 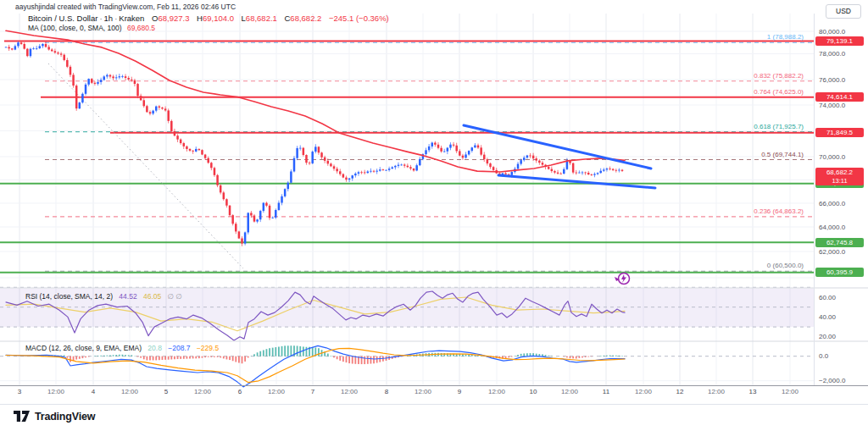 What do you see at coordinates (843, 12) in the screenshot?
I see `currency-selector: USD` at bounding box center [843, 12].